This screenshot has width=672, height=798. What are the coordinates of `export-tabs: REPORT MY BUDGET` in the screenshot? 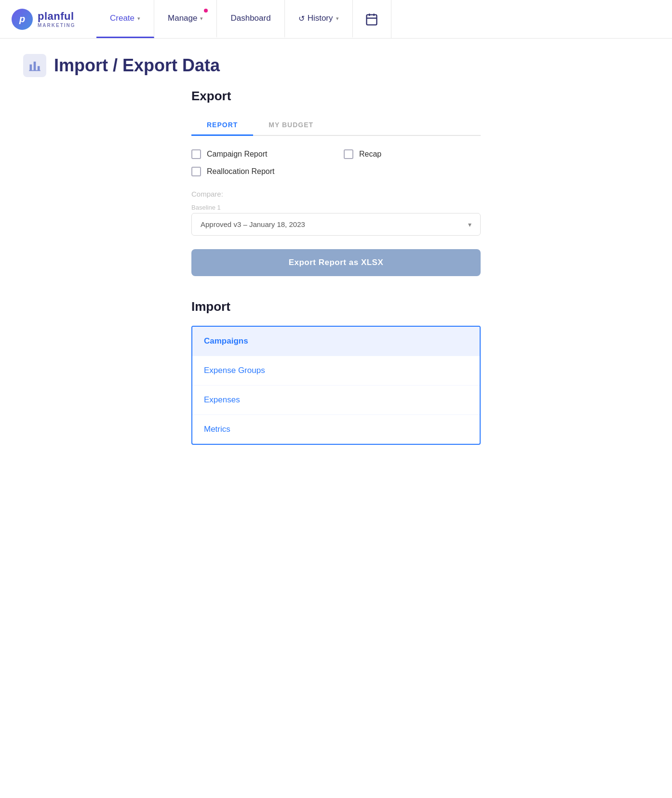 It's located at (336, 125).